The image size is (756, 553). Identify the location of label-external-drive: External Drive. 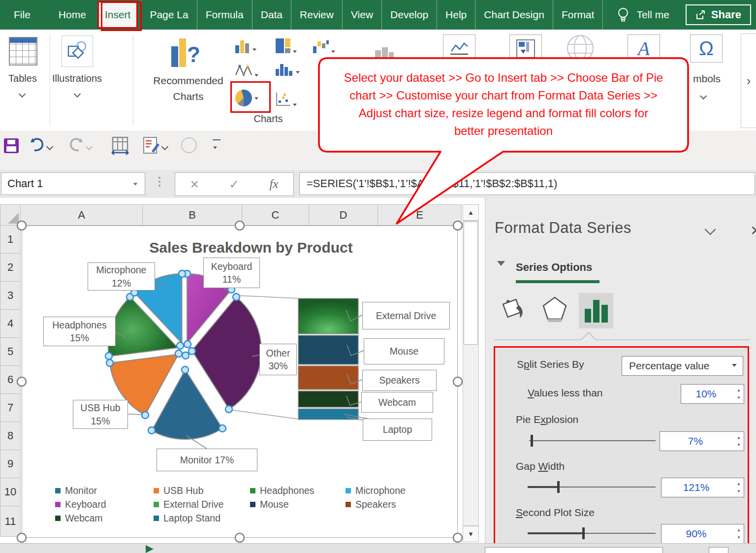
(406, 316).